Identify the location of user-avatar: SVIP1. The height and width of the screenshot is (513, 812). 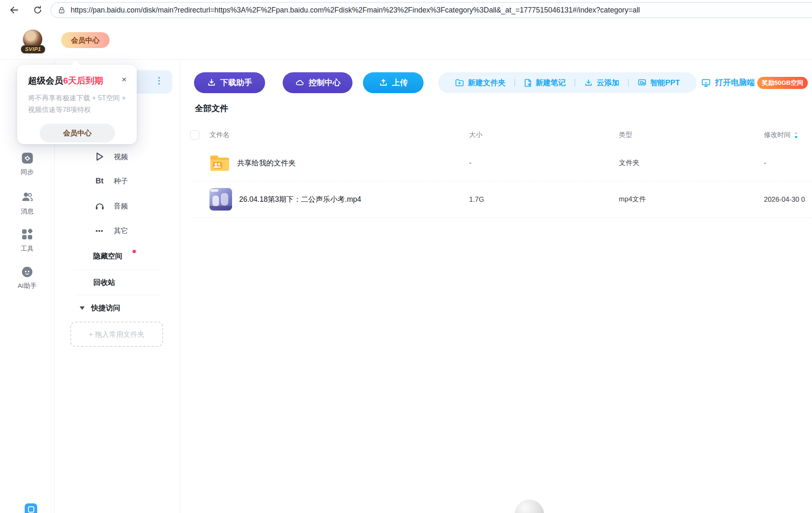
(33, 41).